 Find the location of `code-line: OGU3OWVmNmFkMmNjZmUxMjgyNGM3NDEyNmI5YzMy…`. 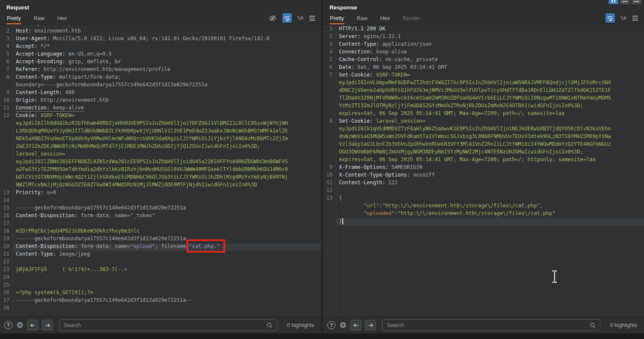

code-line: OGU3OWVmNmFkMmNjZmUxMjgyNGM3NDEyNmI5YzMy… is located at coordinates (484, 153).